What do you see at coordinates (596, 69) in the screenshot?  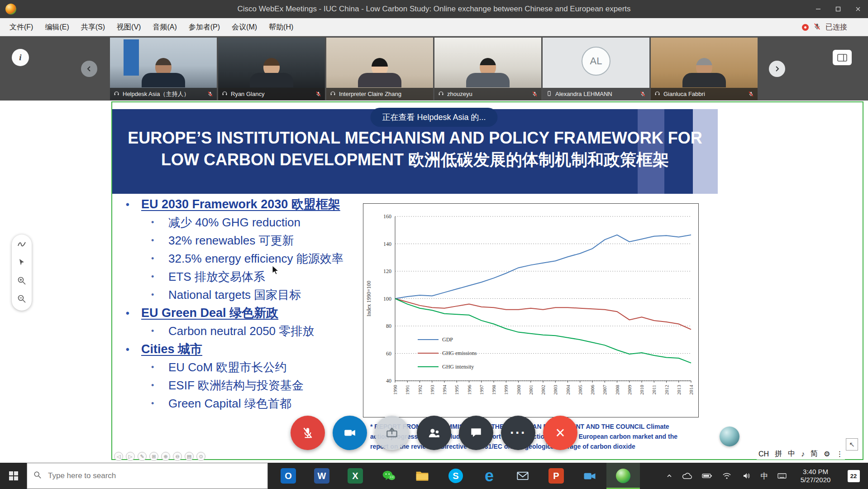 I see `participant-tile-alexandra-lehmann: AL Alexandra LEHMANN` at bounding box center [596, 69].